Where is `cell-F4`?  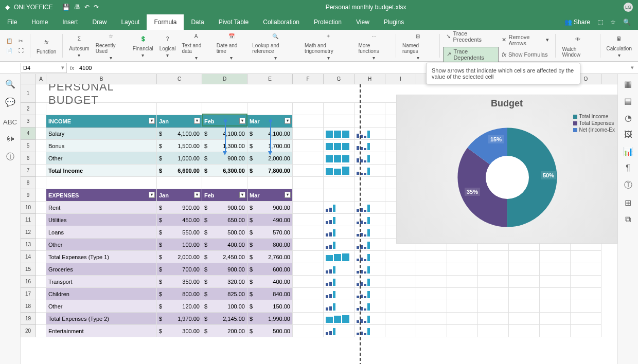
cell-F4 is located at coordinates (308, 134).